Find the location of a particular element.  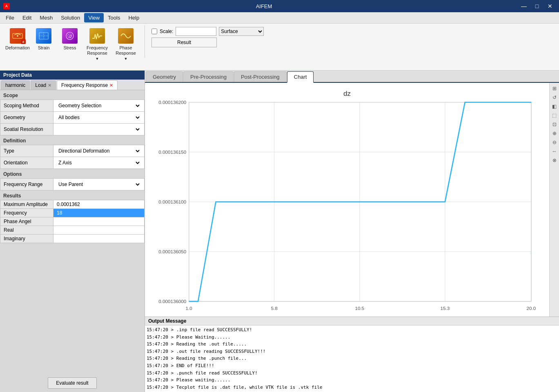

tab-freq-close: ✕ is located at coordinates (111, 86).